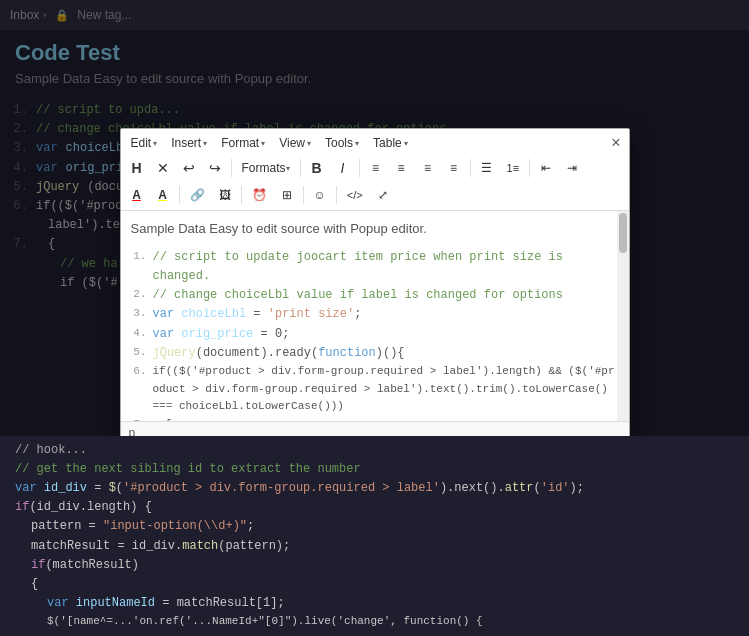  I want to click on clear-format-button: ✕, so click(163, 168).